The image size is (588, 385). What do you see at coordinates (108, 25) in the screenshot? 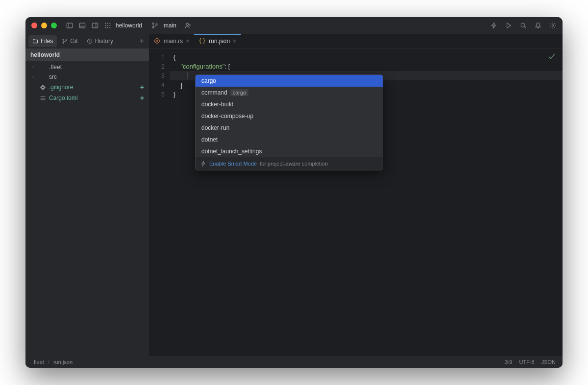
I see `grid-icon` at bounding box center [108, 25].